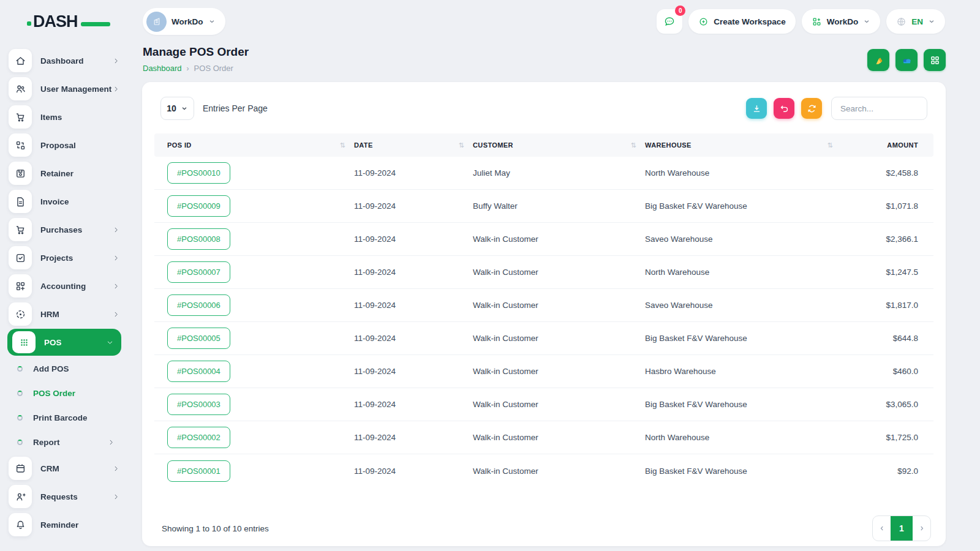  What do you see at coordinates (935, 60) in the screenshot?
I see `apps-grid-button` at bounding box center [935, 60].